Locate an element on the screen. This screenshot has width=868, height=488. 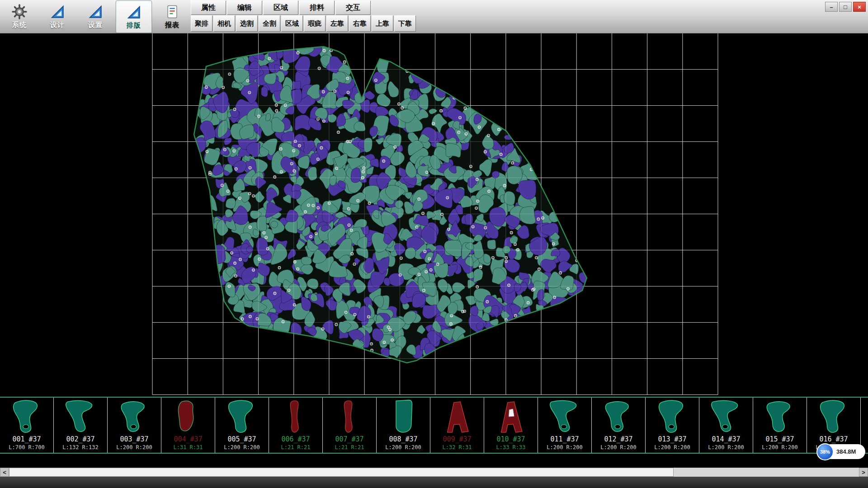
part-thumbnail-015_#37: 015_#37L:200 R:200 is located at coordinates (780, 425).